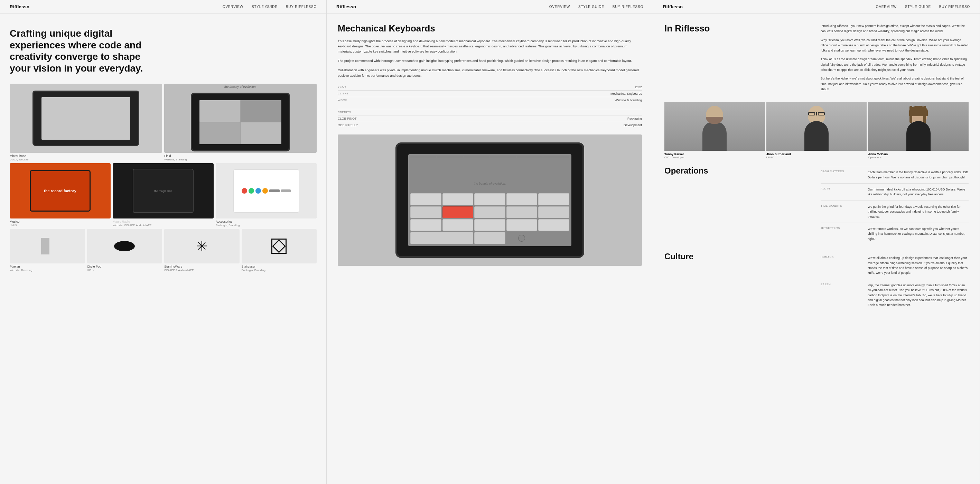 The width and height of the screenshot is (980, 484). I want to click on ops-time: TIME BANDITS We put in the grind for fou…, so click(895, 212).